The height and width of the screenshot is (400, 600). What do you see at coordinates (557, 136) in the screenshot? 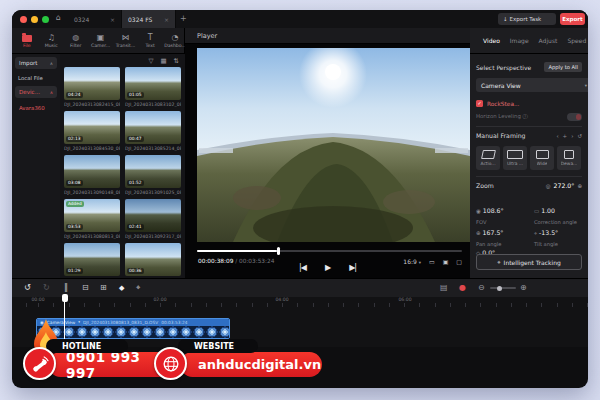
I see `keyframe-prev-icon: ‹` at bounding box center [557, 136].